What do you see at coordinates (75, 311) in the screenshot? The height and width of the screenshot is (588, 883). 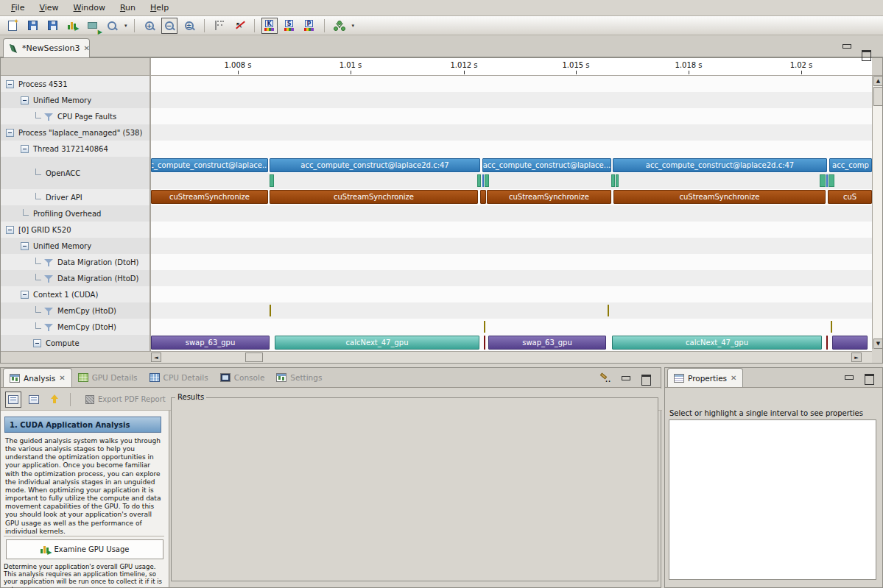 I see `tree-row-memcpy-htod: MemCpy (HtoD)` at bounding box center [75, 311].